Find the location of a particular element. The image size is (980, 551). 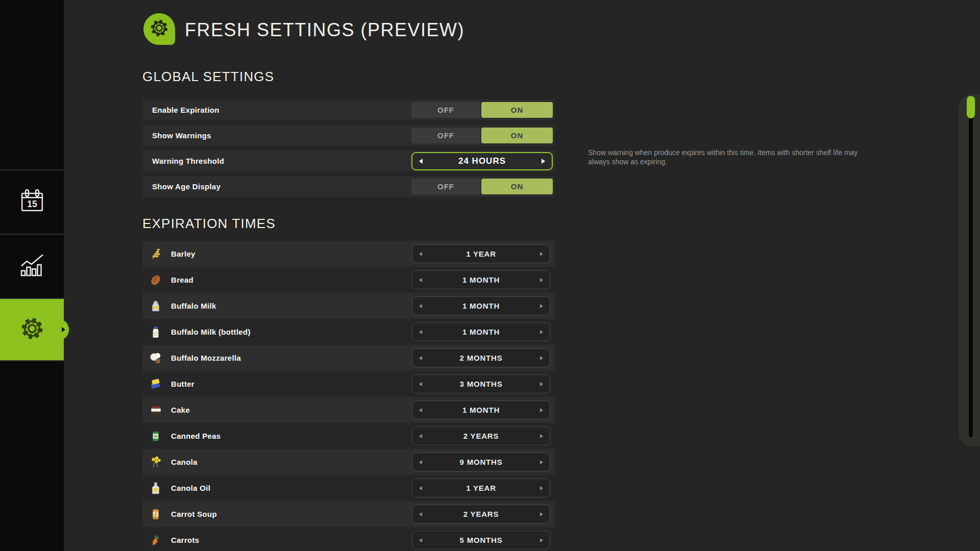

active-tab-arrow-icon is located at coordinates (63, 330).